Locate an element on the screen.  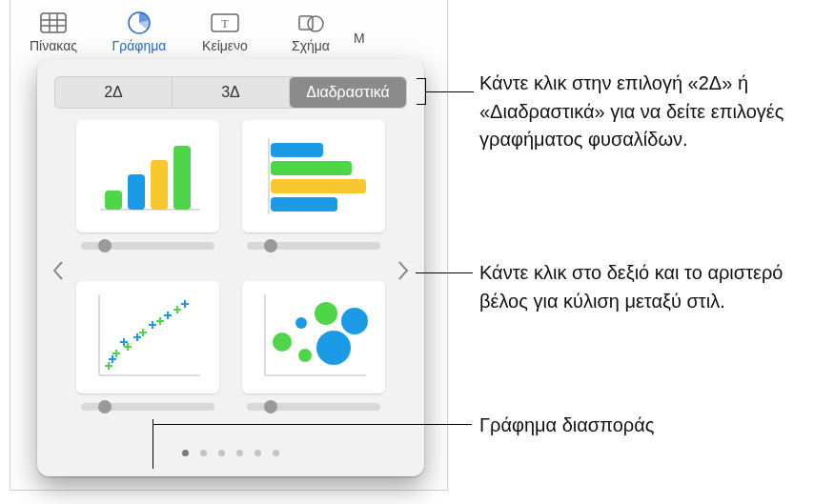
chart-option-vertical-bar is located at coordinates (148, 194).